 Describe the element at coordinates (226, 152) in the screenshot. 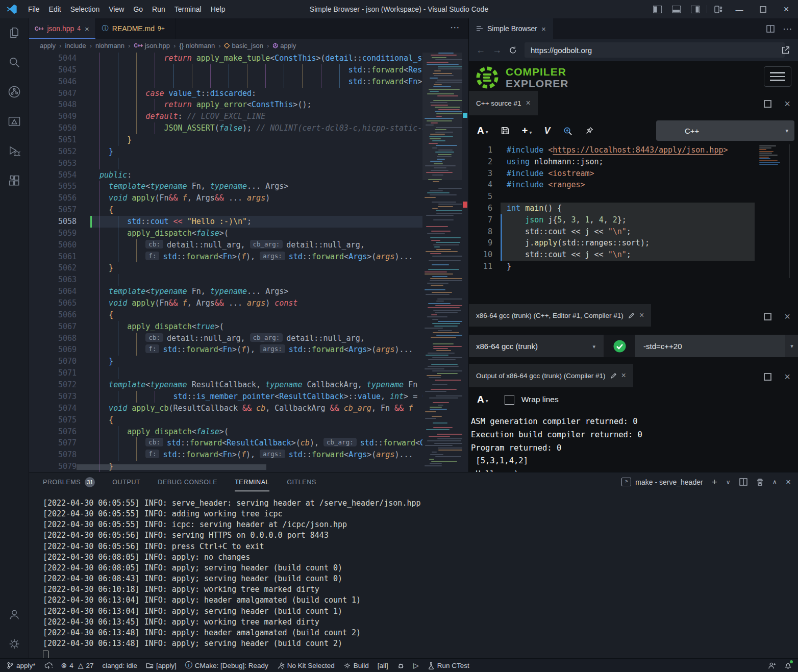

I see `code-line: 5052}` at that location.